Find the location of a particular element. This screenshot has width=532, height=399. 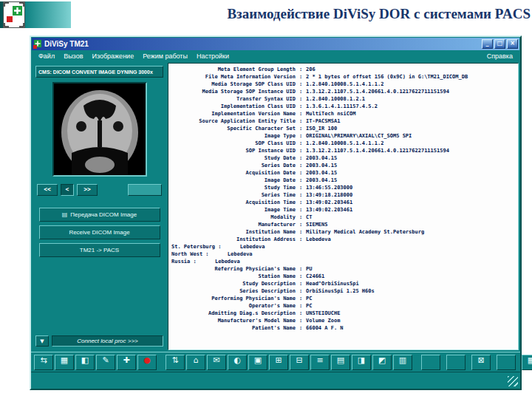

dicom-field-row: Image Time:13:49:02.203461 is located at coordinates (343, 211).